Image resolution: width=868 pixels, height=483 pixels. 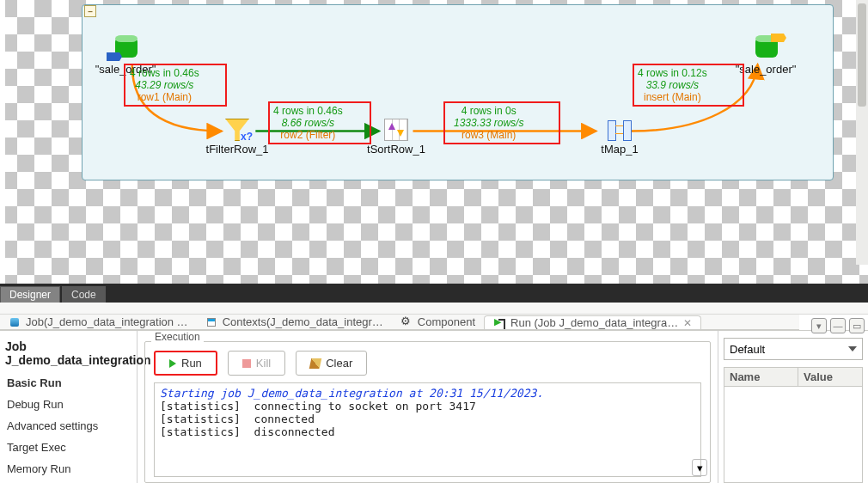 What do you see at coordinates (256, 363) in the screenshot?
I see `kill-button: Kill` at bounding box center [256, 363].